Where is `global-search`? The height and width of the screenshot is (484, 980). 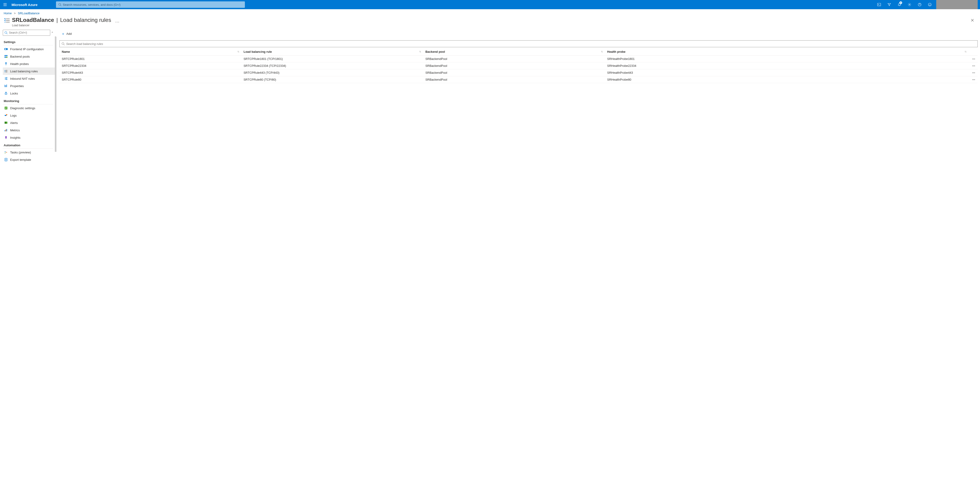
global-search is located at coordinates (151, 5).